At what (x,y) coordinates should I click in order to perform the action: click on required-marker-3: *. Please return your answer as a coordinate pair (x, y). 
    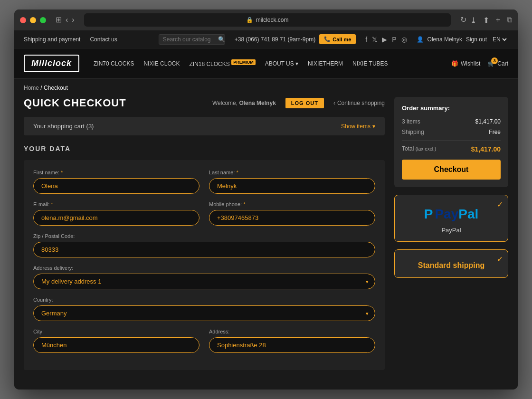
    Looking at the image, I should click on (52, 204).